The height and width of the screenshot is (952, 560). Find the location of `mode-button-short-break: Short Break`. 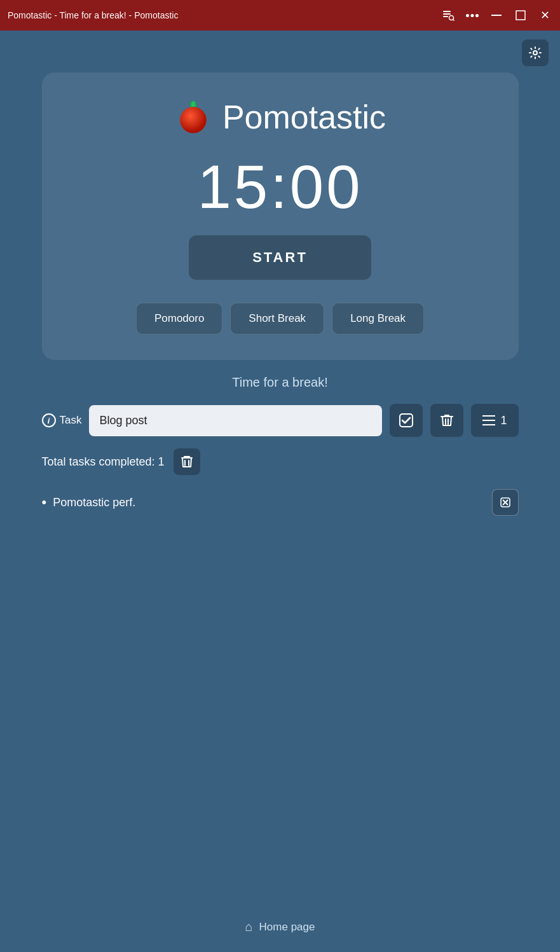

mode-button-short-break: Short Break is located at coordinates (277, 319).